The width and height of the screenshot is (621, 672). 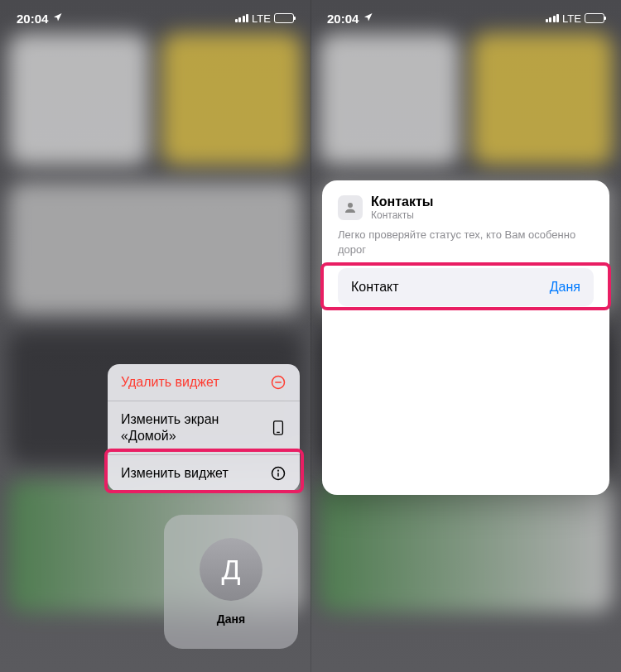 What do you see at coordinates (465, 242) in the screenshot?
I see `sheet-description: Легко проверяйте статус тех, кто Вам осо…` at bounding box center [465, 242].